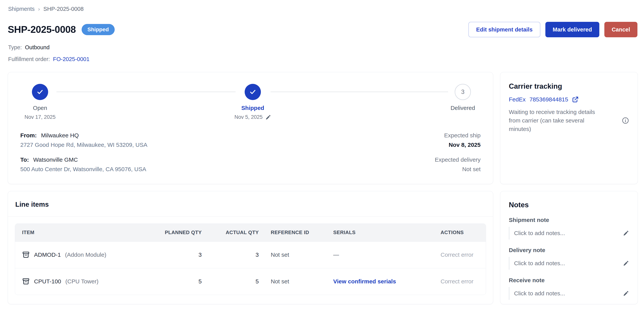 This screenshot has width=644, height=311. Describe the element at coordinates (553, 29) in the screenshot. I see `header-actions: Edit shipment details Mark delivered Can…` at that location.